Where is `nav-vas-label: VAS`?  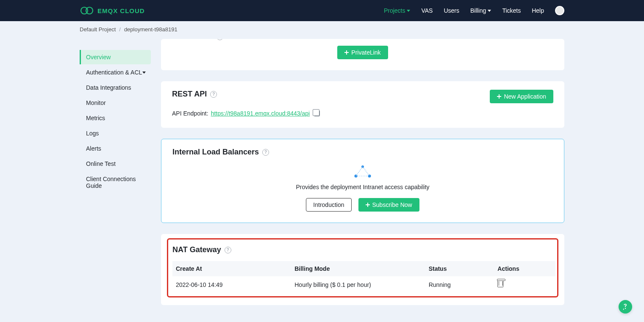
nav-vas-label: VAS is located at coordinates (427, 11).